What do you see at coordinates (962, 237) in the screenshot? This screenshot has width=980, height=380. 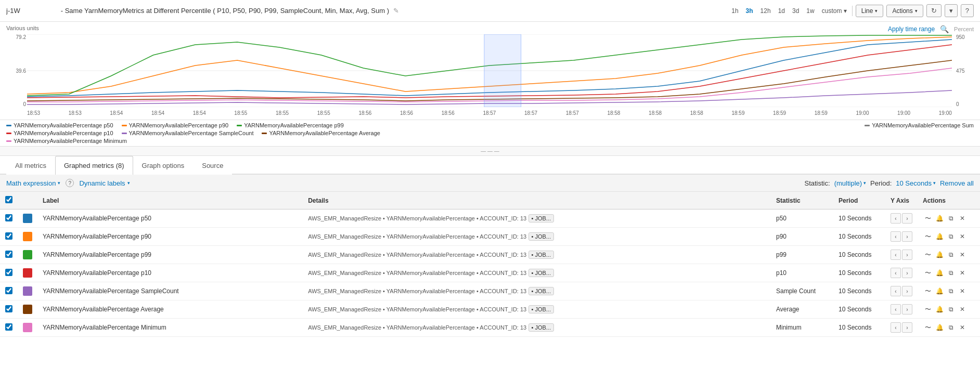 I see `row-delete-icon-1: ✕` at bounding box center [962, 237].